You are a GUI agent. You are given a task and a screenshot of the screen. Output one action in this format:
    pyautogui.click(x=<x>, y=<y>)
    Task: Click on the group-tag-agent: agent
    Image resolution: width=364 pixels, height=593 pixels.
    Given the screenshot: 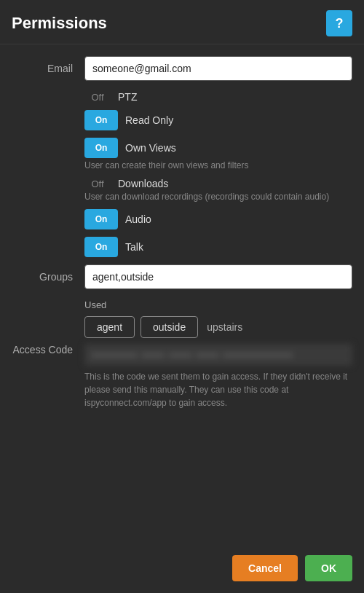 What is the action you would take?
    pyautogui.click(x=109, y=327)
    